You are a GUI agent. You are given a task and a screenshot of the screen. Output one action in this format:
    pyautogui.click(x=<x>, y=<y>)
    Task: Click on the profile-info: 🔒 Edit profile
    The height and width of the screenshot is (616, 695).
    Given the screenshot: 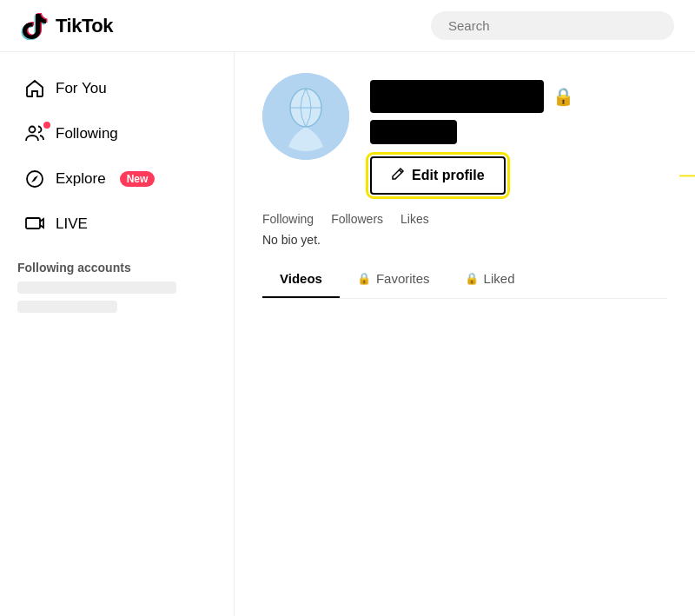 What is the action you would take?
    pyautogui.click(x=519, y=134)
    